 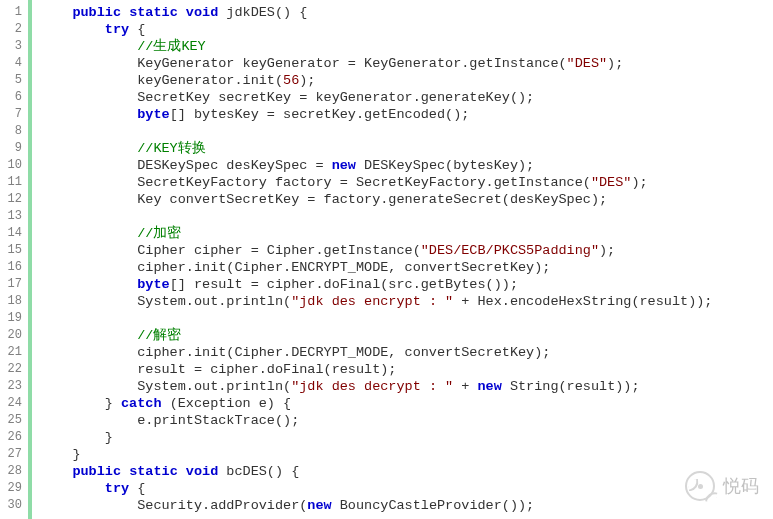 What do you see at coordinates (406, 352) in the screenshot?
I see `code-line: cipher.init(Cipher.DECRYPT_MODE, convert…` at bounding box center [406, 352].